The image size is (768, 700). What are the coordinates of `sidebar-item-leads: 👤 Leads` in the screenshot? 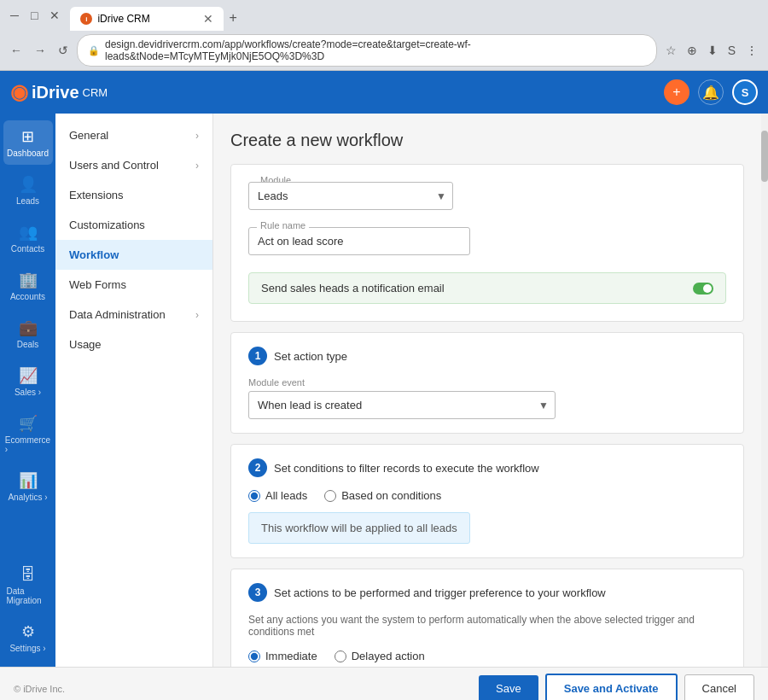 It's located at (28, 190).